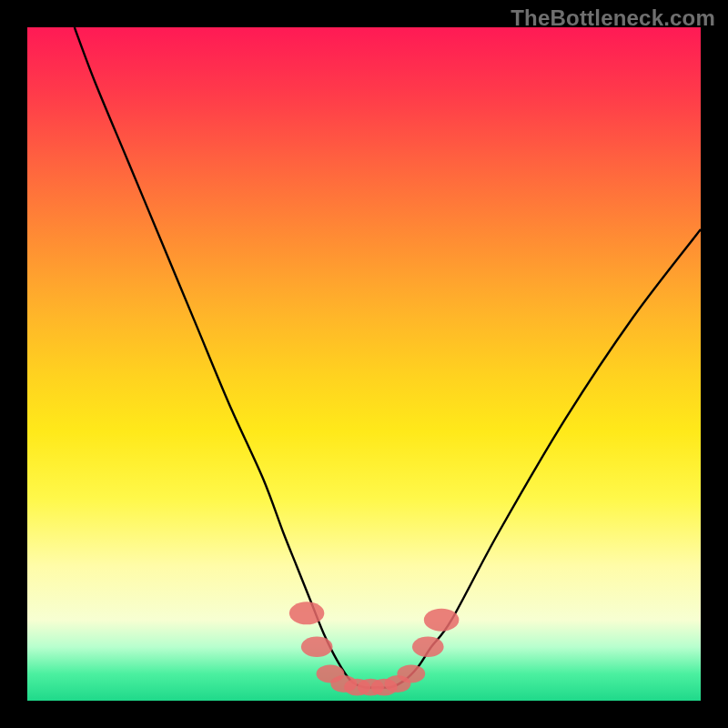 Image resolution: width=728 pixels, height=728 pixels. Describe the element at coordinates (613, 18) in the screenshot. I see `watermark-text: TheBottleneck.com` at that location.